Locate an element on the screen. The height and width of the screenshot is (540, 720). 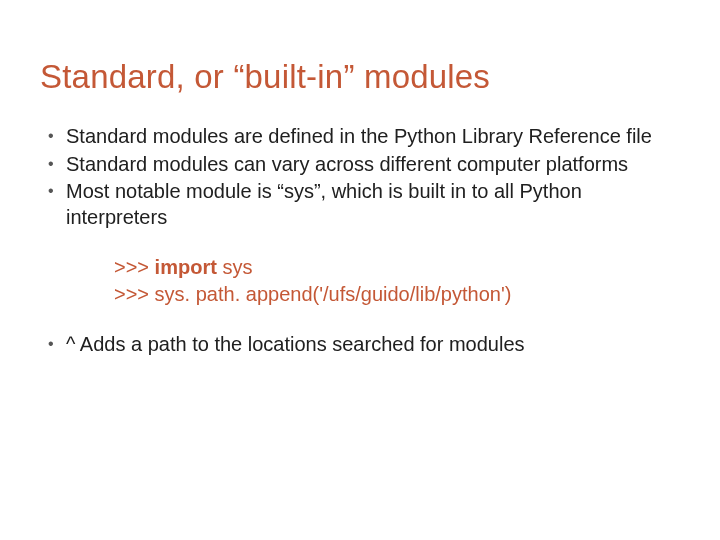
list-item: Most notable module is “sys”, which is b… is located at coordinates (364, 204).